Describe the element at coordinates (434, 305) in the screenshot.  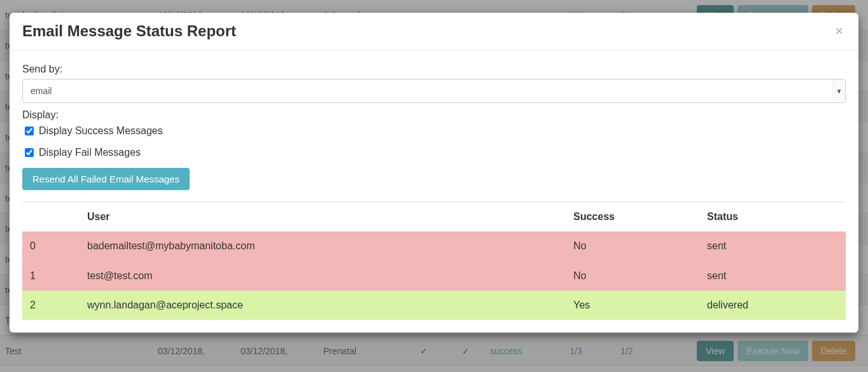
I see `table-row: 2 wynn.landagan@aceproject.space Yes del…` at that location.